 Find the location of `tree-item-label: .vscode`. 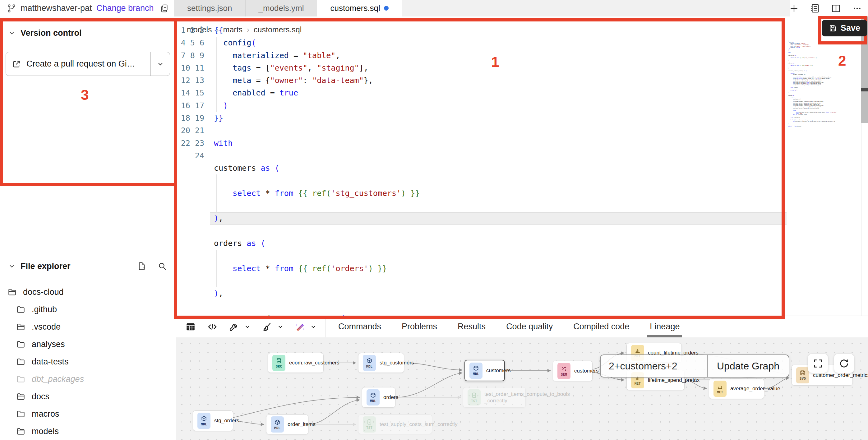

tree-item-label: .vscode is located at coordinates (46, 327).